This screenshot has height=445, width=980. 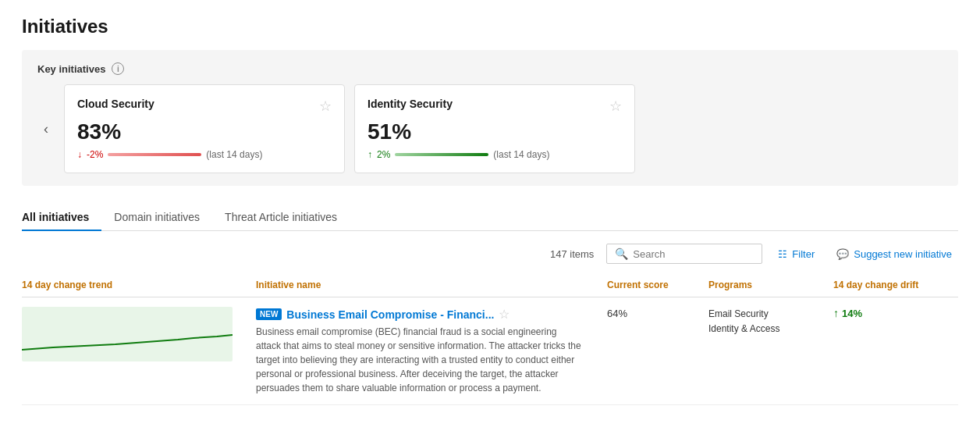 What do you see at coordinates (234, 155) in the screenshot?
I see `trend-period: (last 14 days)` at bounding box center [234, 155].